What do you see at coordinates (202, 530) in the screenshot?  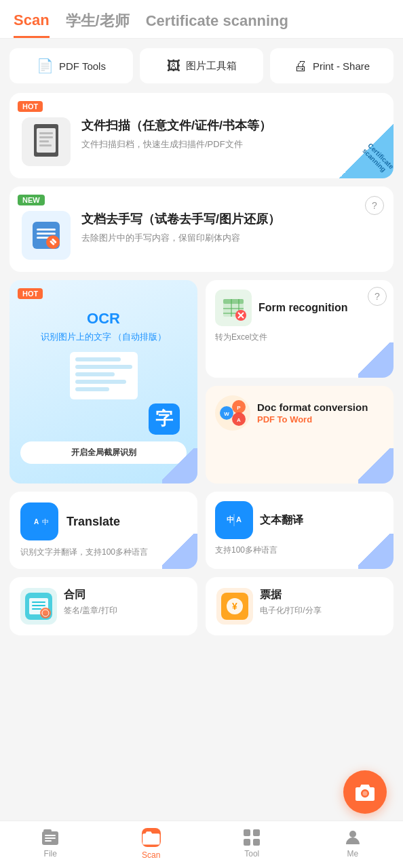 I see `grid-row-2: A 中 Translate 识别文字并翻译，支持100多种语言 记录` at bounding box center [202, 530].